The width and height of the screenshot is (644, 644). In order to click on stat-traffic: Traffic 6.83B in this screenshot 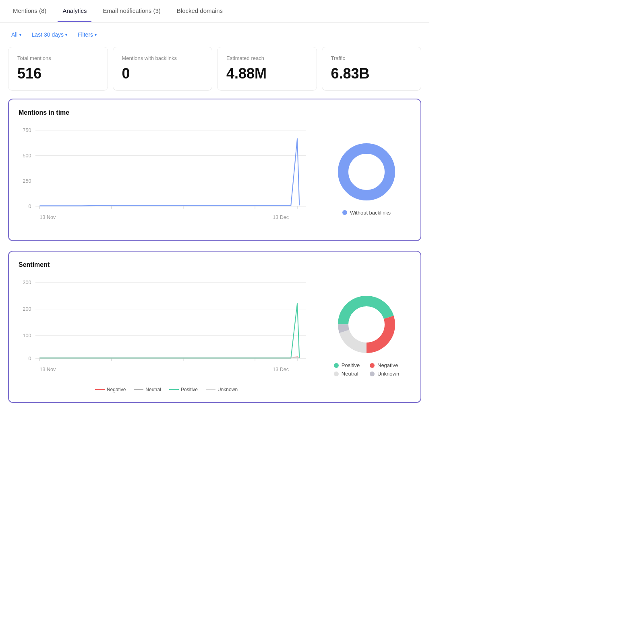, I will do `click(372, 68)`.